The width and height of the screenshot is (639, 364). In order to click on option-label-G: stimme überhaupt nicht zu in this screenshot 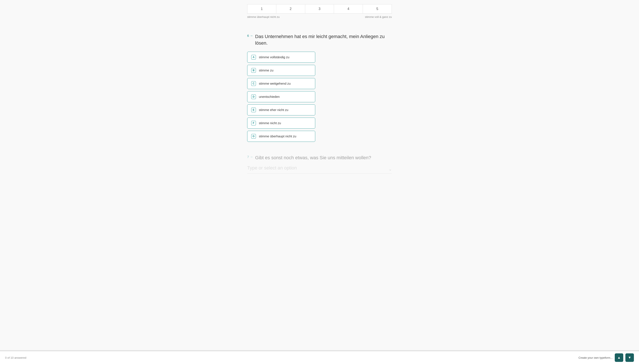, I will do `click(278, 136)`.